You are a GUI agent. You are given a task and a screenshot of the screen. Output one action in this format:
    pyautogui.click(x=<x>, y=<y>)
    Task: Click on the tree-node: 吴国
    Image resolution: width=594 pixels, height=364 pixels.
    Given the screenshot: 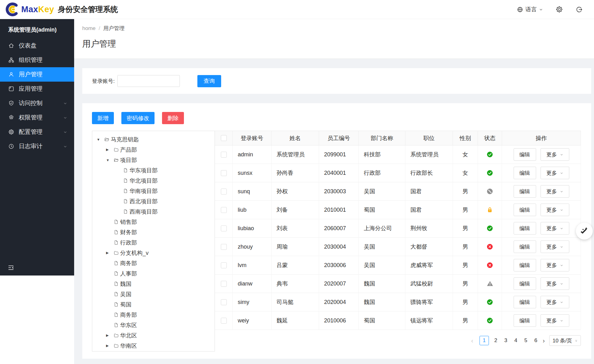 What is the action you would take?
    pyautogui.click(x=153, y=294)
    